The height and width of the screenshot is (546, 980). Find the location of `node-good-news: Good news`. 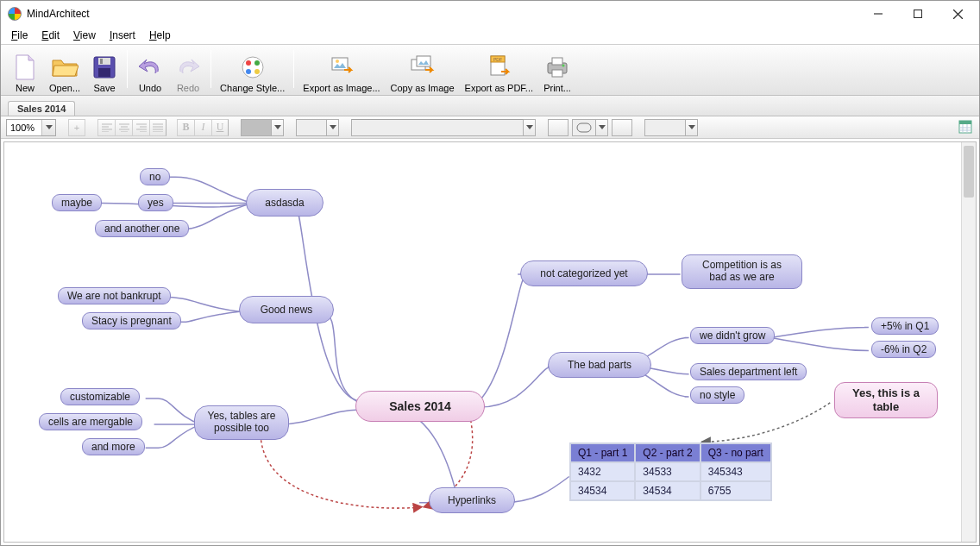

node-good-news: Good news is located at coordinates (286, 310).